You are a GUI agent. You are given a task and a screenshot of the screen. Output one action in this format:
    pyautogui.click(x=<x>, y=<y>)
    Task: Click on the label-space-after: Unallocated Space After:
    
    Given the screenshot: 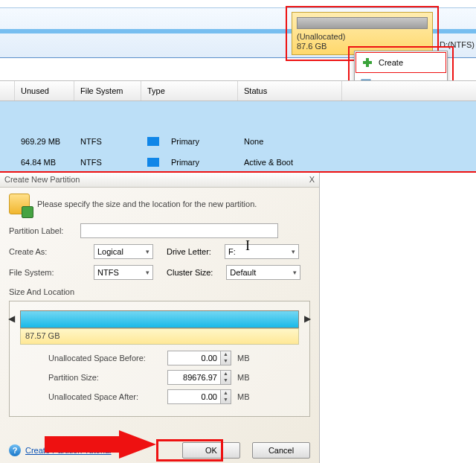 What is the action you would take?
    pyautogui.click(x=108, y=397)
    